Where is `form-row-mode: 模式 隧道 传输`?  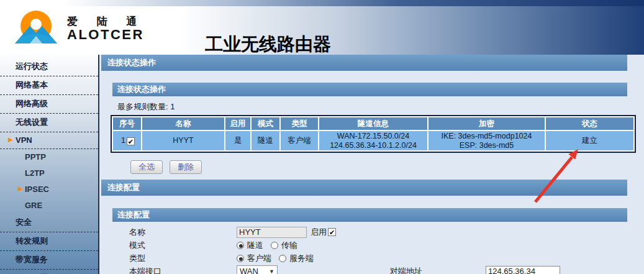
form-row-mode: 模式 隧道 传输 is located at coordinates (378, 245).